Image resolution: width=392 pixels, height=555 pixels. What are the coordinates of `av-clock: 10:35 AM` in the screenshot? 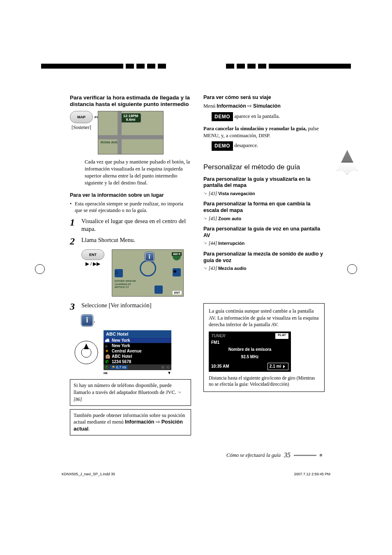 It's located at (220, 366).